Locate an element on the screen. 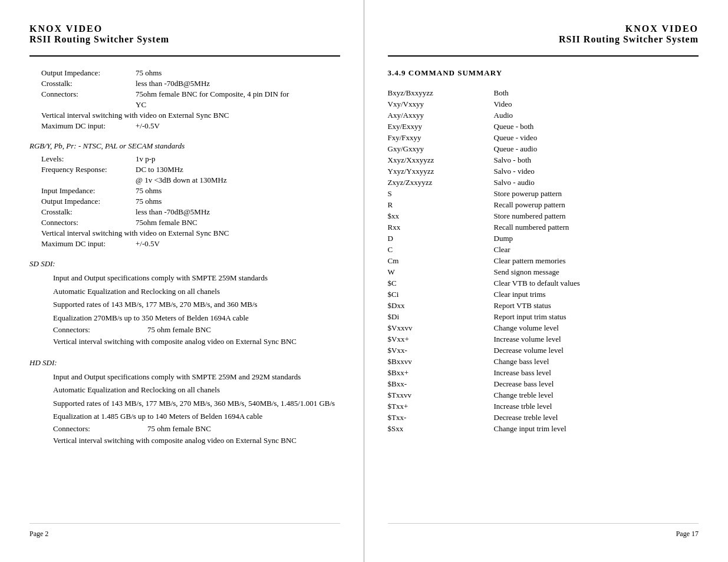  command-desc: Decrease volume level is located at coordinates (597, 351).